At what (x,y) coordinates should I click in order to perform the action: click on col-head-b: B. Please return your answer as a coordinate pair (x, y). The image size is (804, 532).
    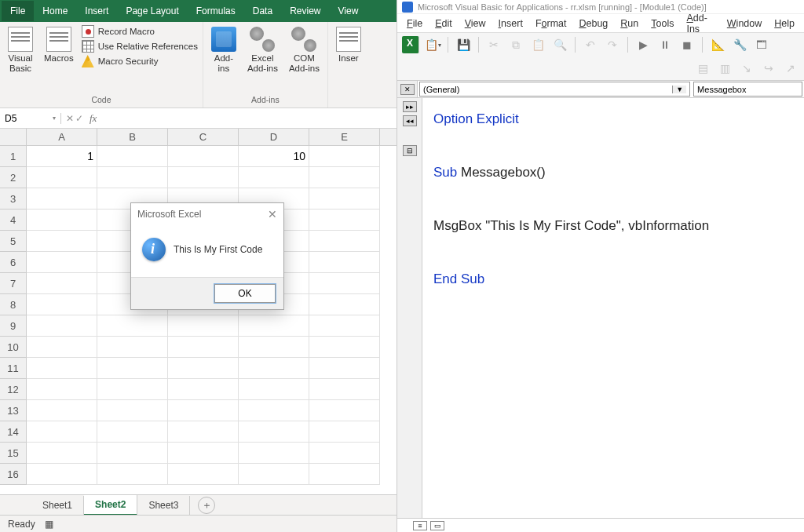
    Looking at the image, I should click on (133, 137).